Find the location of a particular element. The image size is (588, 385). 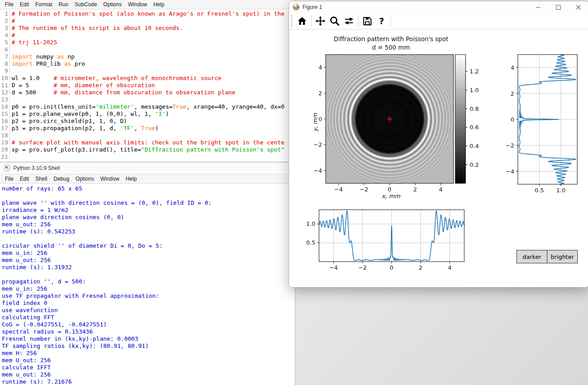

shell-output-line: irradiance = 1 W/m2 is located at coordinates (148, 210).